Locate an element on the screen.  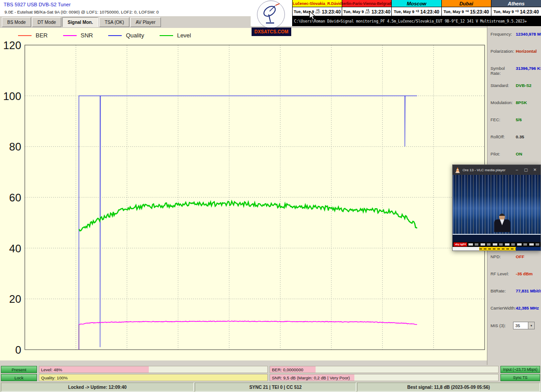
close-button: ✕ is located at coordinates (535, 170).